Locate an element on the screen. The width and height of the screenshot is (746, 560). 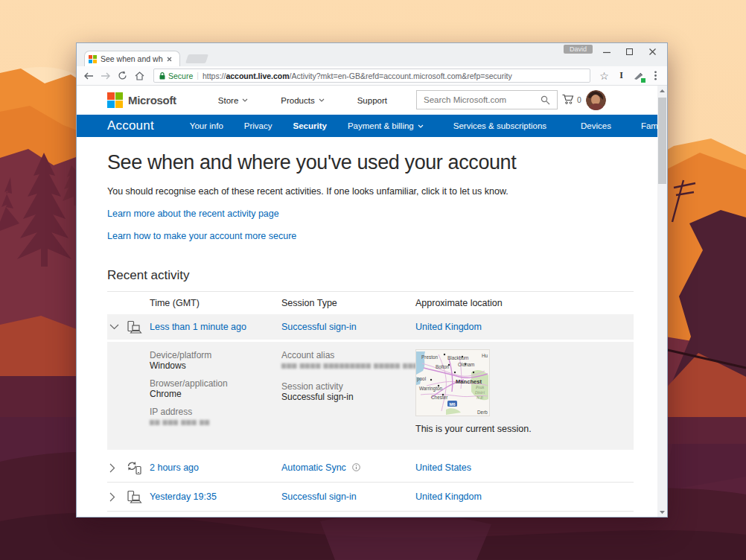
microsoft-logo-text: Microsoft is located at coordinates (152, 100).